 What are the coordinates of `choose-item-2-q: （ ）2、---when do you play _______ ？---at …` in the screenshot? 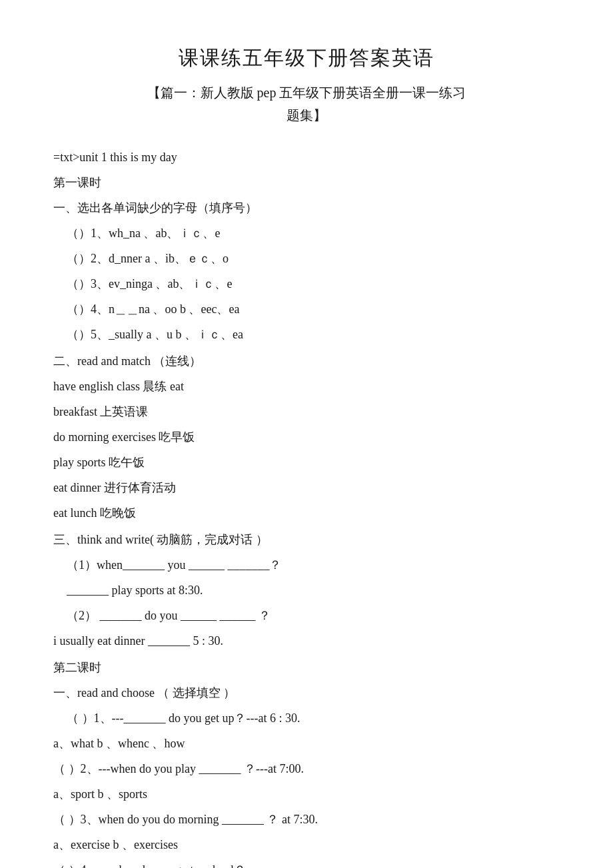 It's located at (306, 769).